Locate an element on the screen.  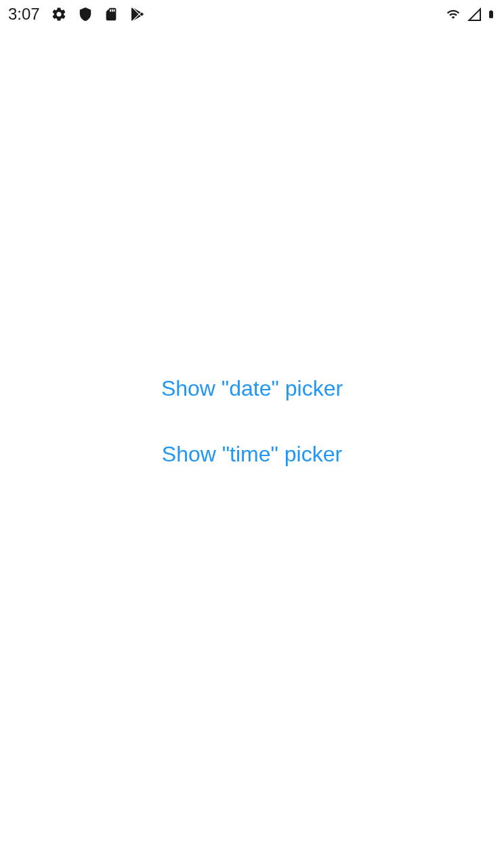
show-date-picker-button: Show "date" picker is located at coordinates (252, 389).